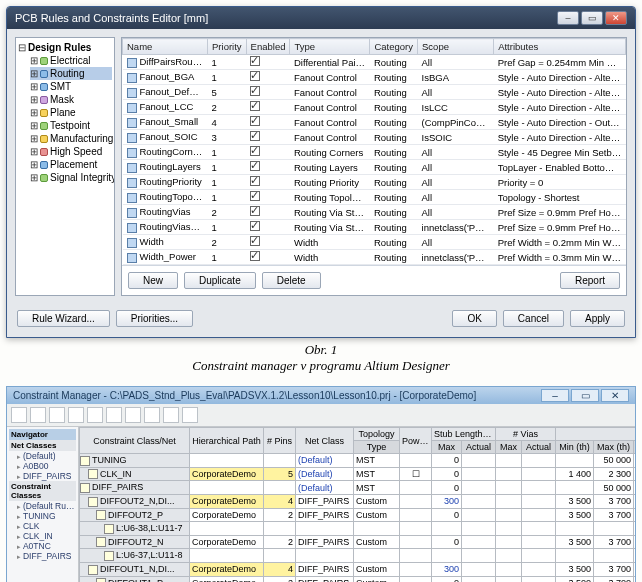 The image size is (642, 582). Describe the element at coordinates (71, 164) in the screenshot. I see `tree-node-placement: ⊞Placement` at that location.